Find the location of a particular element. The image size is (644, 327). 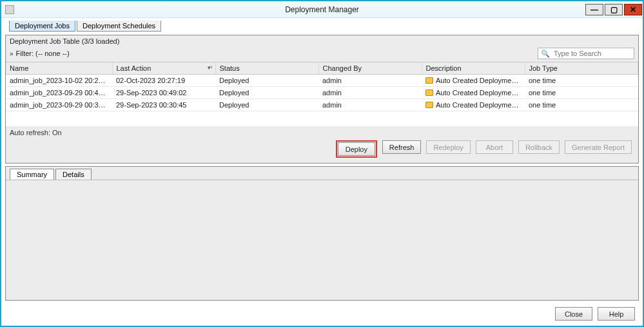

abort-button: Abort is located at coordinates (494, 147).